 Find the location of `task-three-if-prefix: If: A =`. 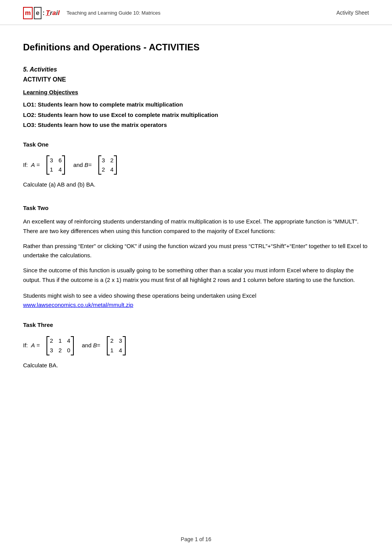

task-three-if-prefix: If: A = is located at coordinates (32, 345).